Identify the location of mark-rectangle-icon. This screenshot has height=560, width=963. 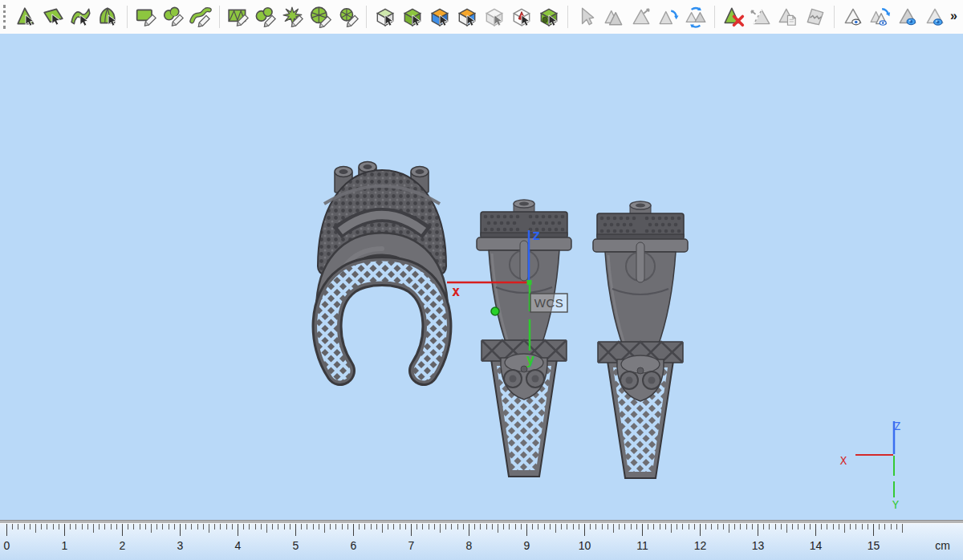
(146, 17).